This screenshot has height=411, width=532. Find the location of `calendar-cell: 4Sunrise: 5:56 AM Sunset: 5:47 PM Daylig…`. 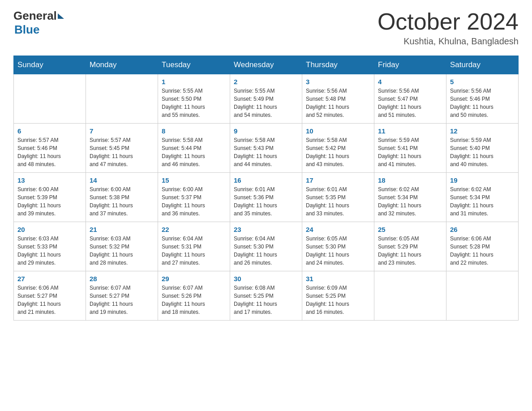

calendar-cell: 4Sunrise: 5:56 AM Sunset: 5:47 PM Daylig… is located at coordinates (410, 99).